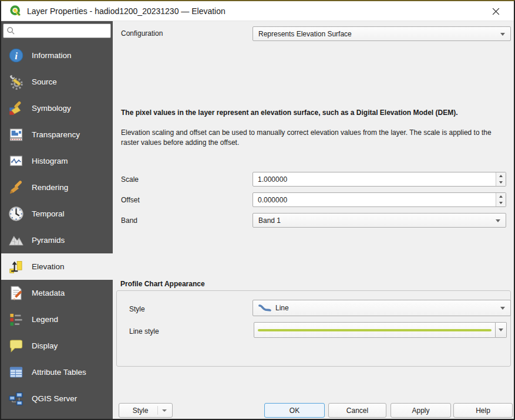 This screenshot has height=420, width=515. What do you see at coordinates (16, 82) in the screenshot?
I see `source-icon` at bounding box center [16, 82].